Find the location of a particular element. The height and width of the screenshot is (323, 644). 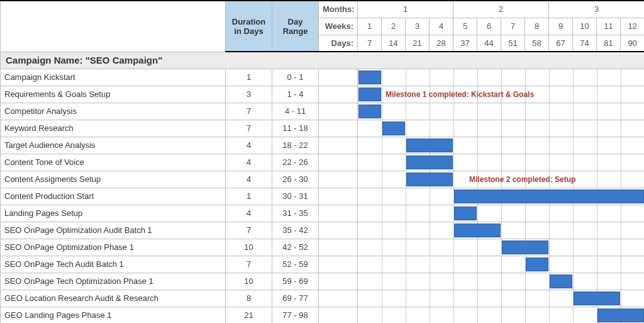

task-duration: 10 is located at coordinates (249, 281).